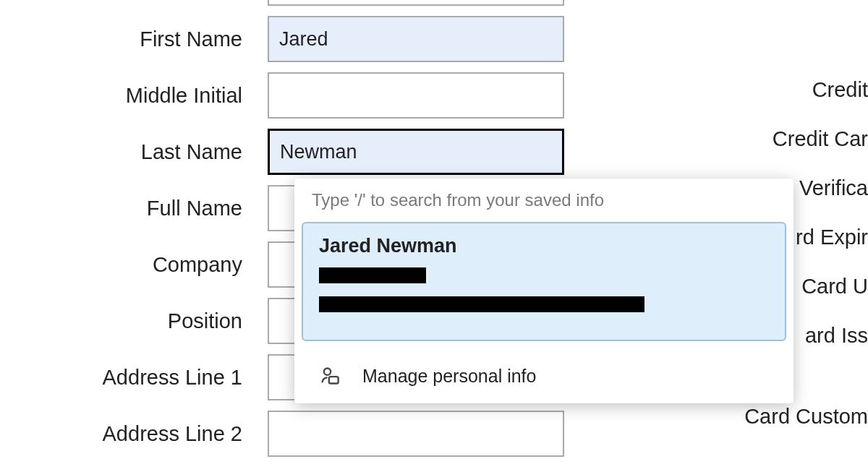 This screenshot has height=472, width=868. What do you see at coordinates (416, 152) in the screenshot?
I see `input-last-name` at bounding box center [416, 152].